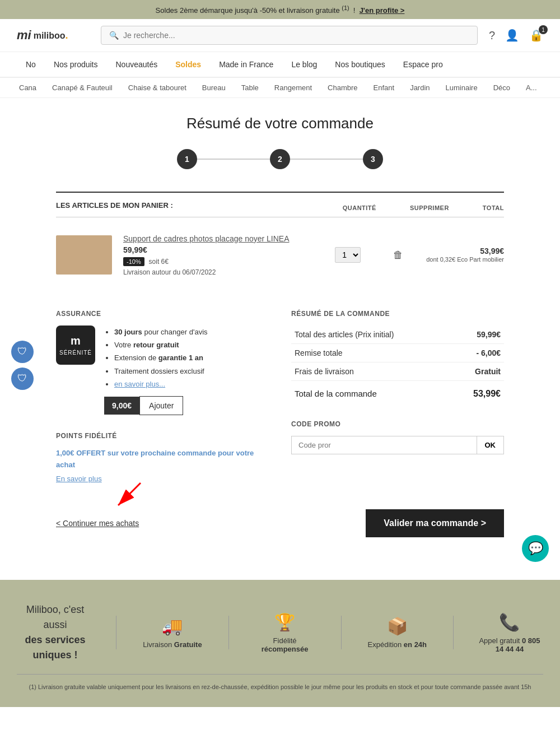 This screenshot has width=560, height=730. Describe the element at coordinates (465, 255) in the screenshot. I see `cart-item-total: 53,99€ dont 0,32€ Eco Part mobilier` at that location.